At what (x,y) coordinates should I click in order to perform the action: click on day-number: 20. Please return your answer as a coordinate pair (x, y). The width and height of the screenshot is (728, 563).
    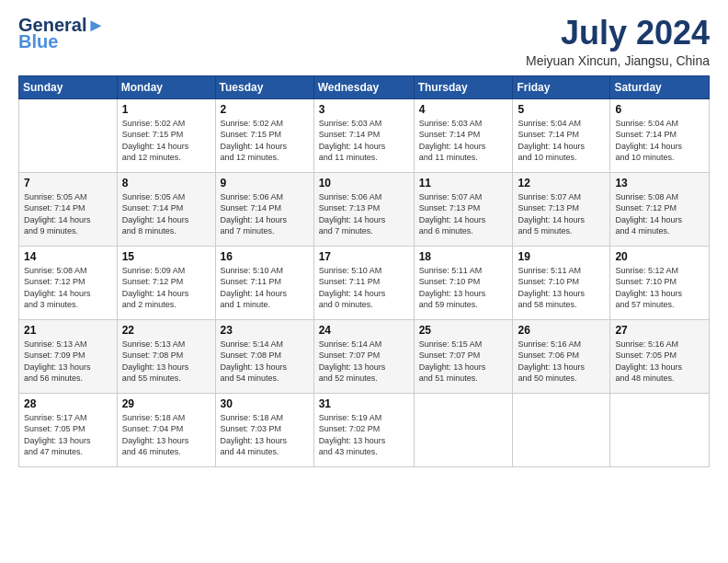
    Looking at the image, I should click on (660, 257).